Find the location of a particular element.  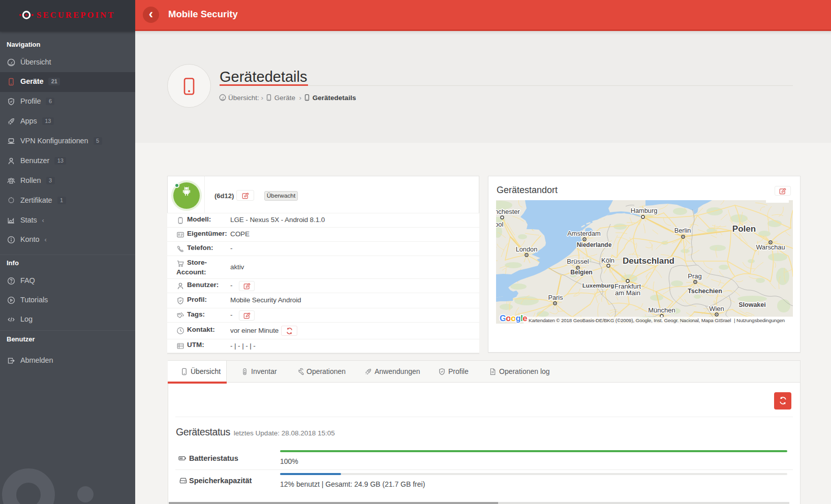

svg-text: Prag is located at coordinates (694, 276).